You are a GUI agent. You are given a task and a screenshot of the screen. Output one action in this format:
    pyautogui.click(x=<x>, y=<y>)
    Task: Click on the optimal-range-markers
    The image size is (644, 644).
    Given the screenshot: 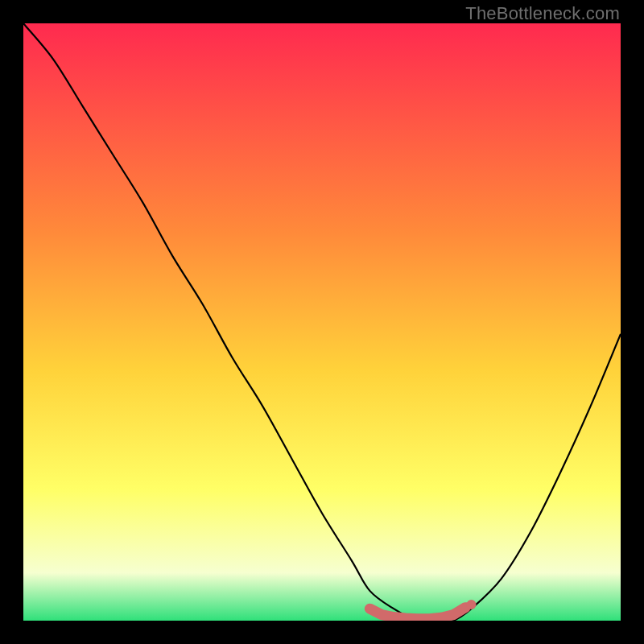 What is the action you would take?
    pyautogui.click(x=423, y=609)
    